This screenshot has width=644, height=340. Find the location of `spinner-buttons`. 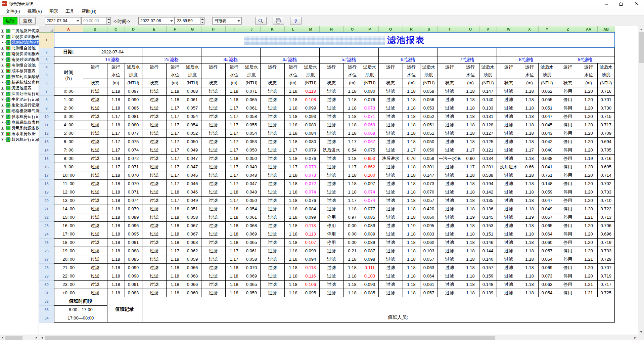

spinner-buttons is located at coordinates (108, 21).